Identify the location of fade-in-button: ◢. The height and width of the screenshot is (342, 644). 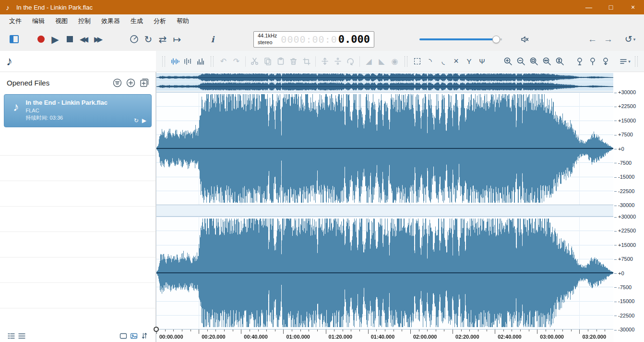
(369, 61).